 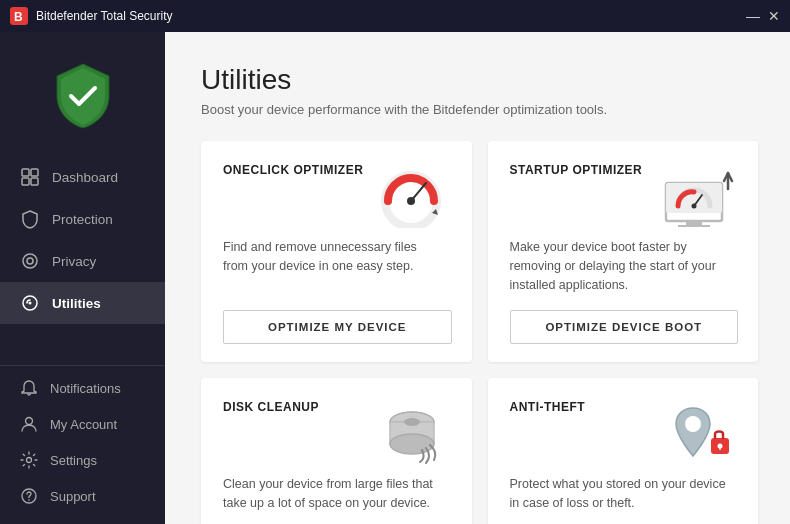 I want to click on minimize-button: —, so click(x=753, y=16).